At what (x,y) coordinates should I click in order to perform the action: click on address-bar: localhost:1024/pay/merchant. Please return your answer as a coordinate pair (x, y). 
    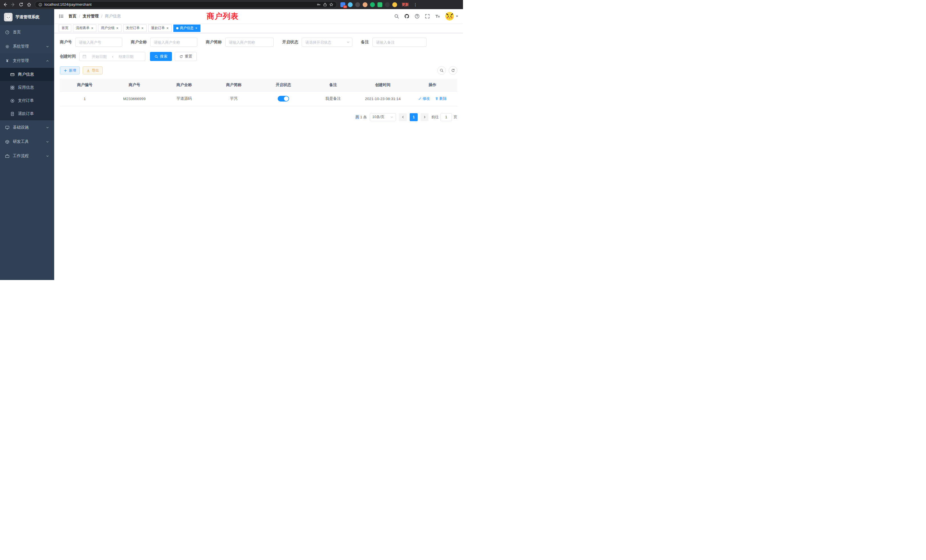
    Looking at the image, I should click on (186, 5).